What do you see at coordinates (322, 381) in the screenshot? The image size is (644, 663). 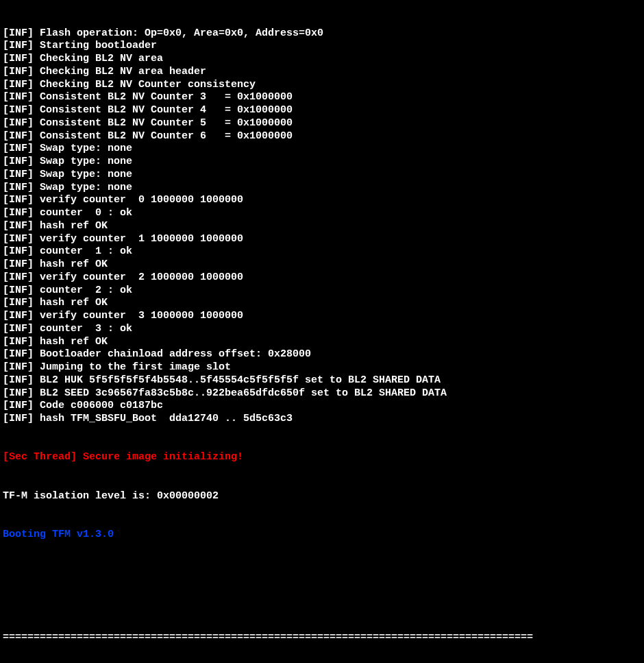 I see `boot-log-line: [INF] BL2 HUK 5f5f5f5f5f4b5548..5f45554c…` at bounding box center [322, 381].